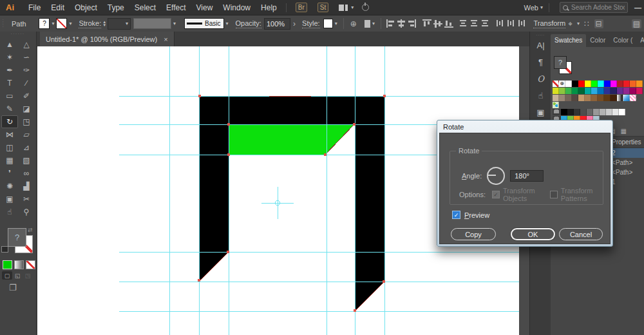 Image resolution: width=644 pixels, height=335 pixels. What do you see at coordinates (549, 24) in the screenshot?
I see `transform-label: Transform` at bounding box center [549, 24].